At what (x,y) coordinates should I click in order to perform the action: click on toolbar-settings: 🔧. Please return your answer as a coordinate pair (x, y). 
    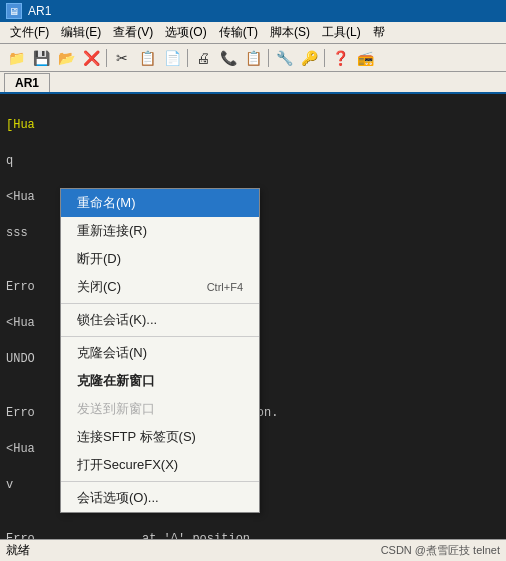
    Looking at the image, I should click on (284, 58).